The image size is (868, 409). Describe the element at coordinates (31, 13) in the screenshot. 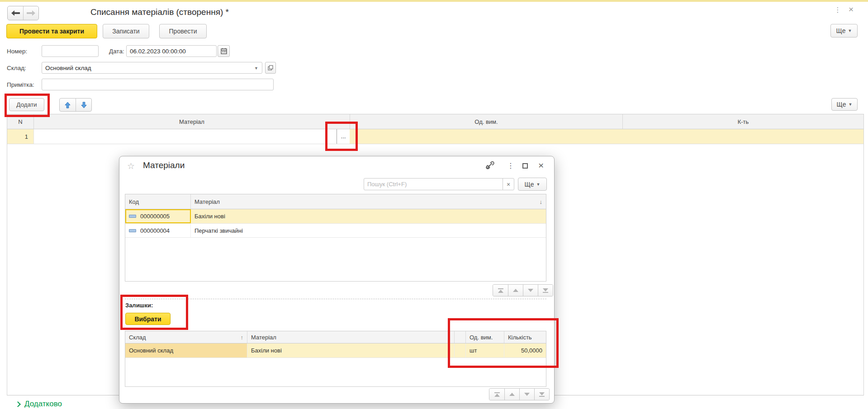

I see `arrow-right-icon` at that location.